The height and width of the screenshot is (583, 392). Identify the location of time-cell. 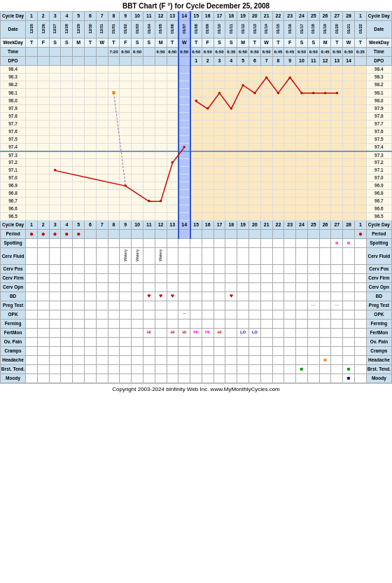
(43, 52).